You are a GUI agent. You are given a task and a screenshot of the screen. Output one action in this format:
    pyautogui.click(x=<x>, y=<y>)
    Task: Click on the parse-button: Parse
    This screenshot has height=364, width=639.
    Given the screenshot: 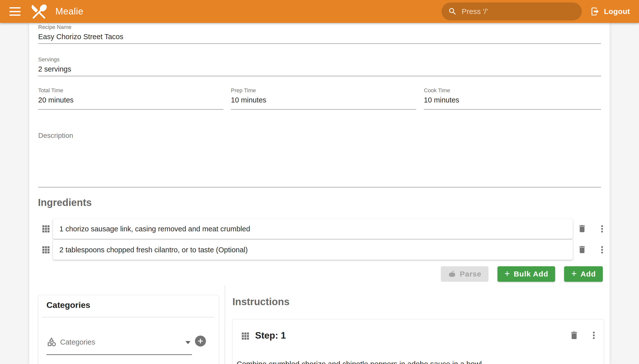 What is the action you would take?
    pyautogui.click(x=465, y=274)
    